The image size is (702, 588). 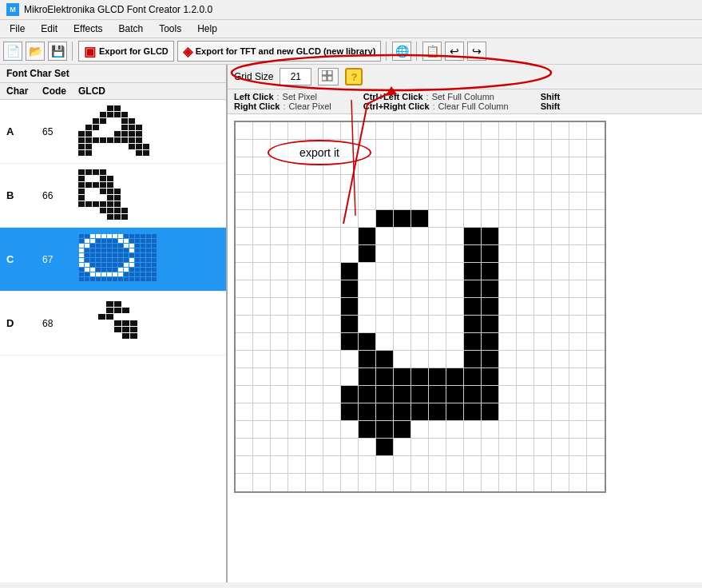 I want to click on copy-button: 📋, so click(x=432, y=51).